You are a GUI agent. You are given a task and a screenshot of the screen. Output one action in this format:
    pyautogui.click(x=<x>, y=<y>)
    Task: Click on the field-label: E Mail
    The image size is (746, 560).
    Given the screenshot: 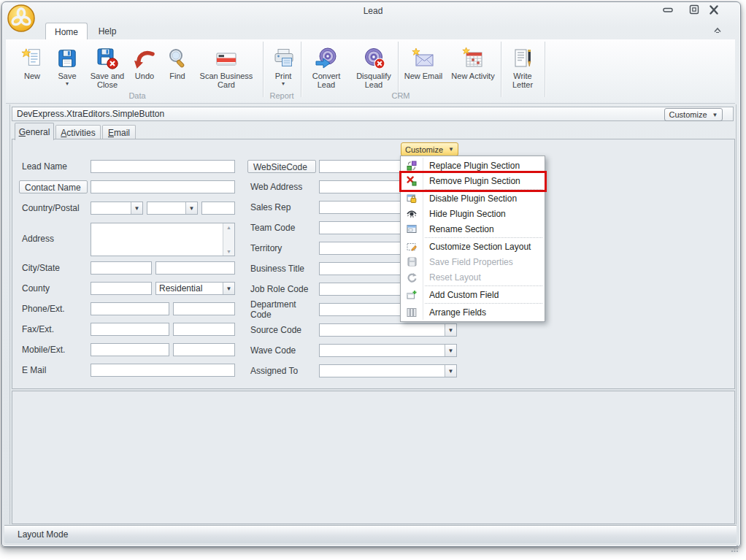 What is the action you would take?
    pyautogui.click(x=55, y=370)
    